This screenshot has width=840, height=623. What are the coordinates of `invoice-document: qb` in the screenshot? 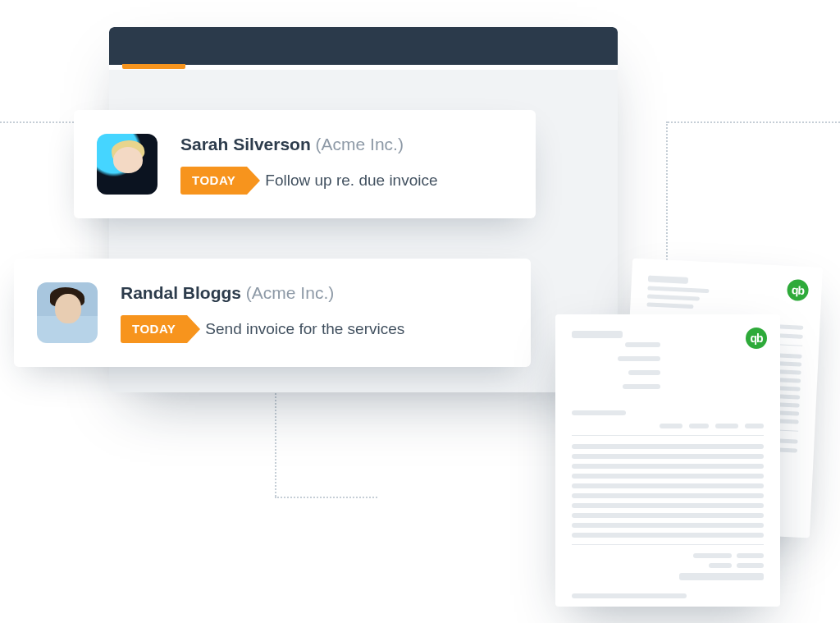 It's located at (668, 460).